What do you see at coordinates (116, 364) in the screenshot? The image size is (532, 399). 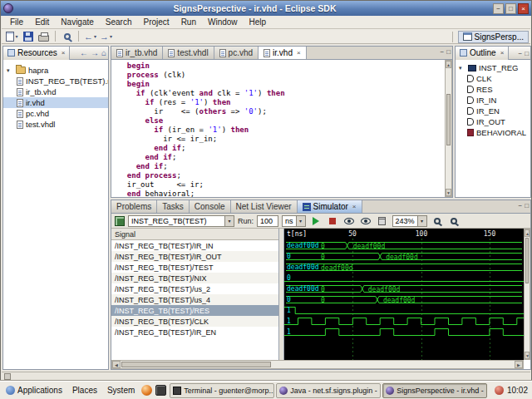 I see `scroll-left-icon: ◀` at bounding box center [116, 364].